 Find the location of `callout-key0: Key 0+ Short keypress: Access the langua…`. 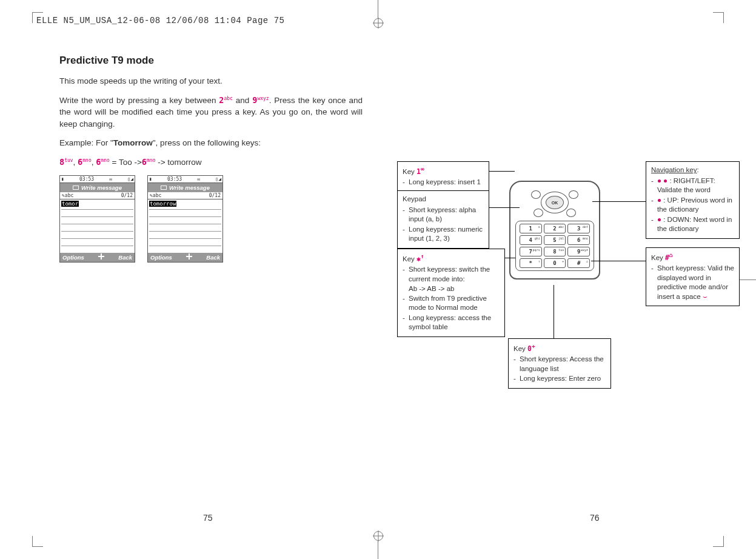

callout-key0: Key 0+ Short keypress: Access the langua… is located at coordinates (560, 364).